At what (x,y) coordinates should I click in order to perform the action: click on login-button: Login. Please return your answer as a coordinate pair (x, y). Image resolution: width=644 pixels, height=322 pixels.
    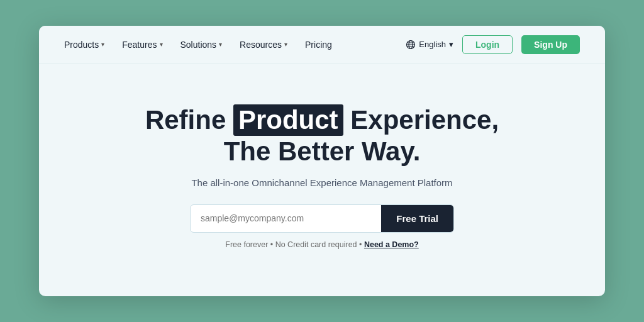
    Looking at the image, I should click on (487, 45).